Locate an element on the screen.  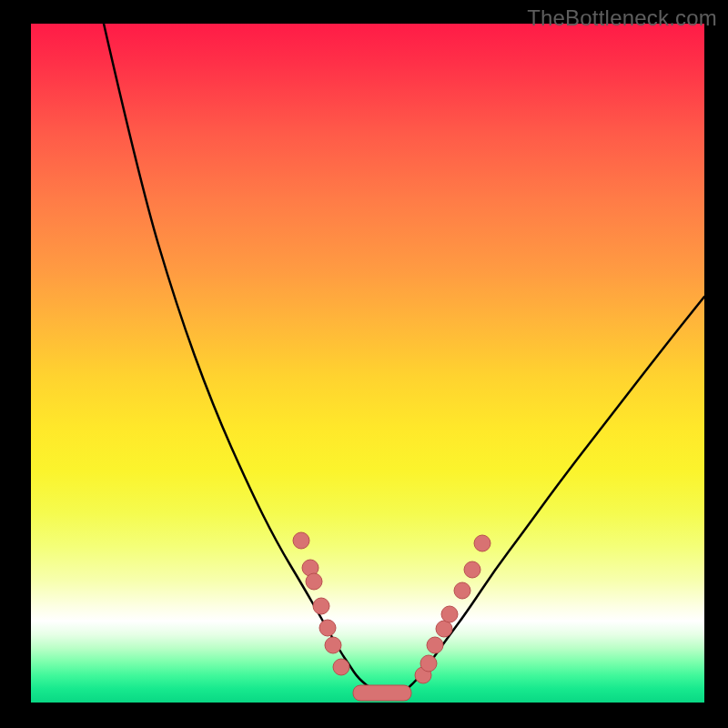
watermark-text: TheBottleneck.com is located at coordinates (622, 18).